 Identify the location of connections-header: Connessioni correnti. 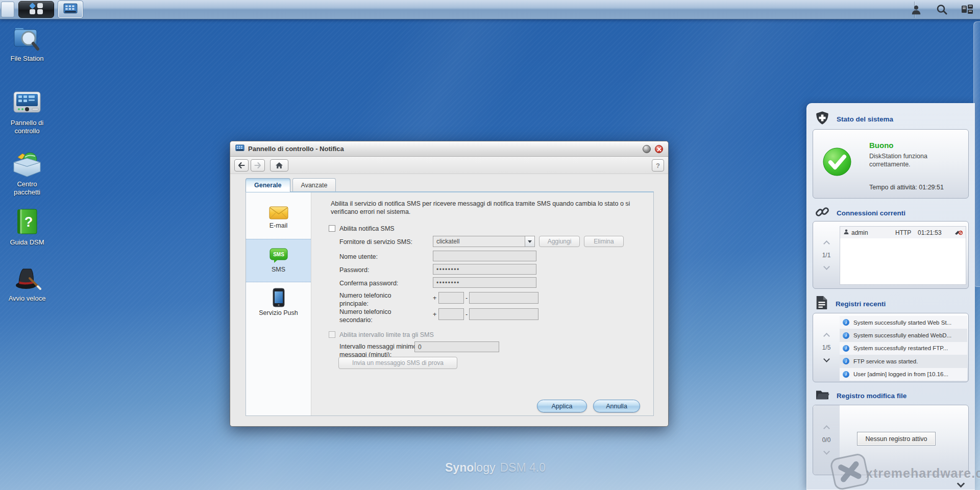
(861, 213).